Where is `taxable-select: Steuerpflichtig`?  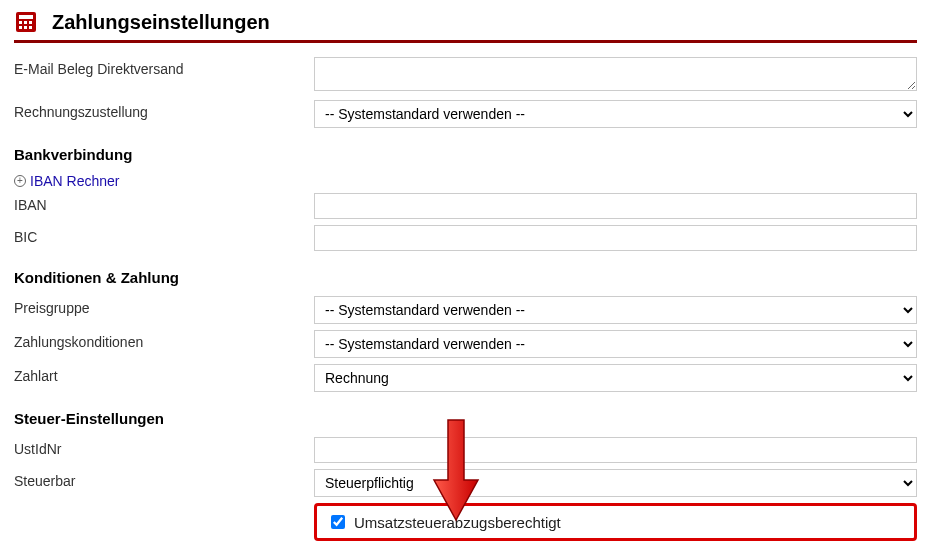 taxable-select: Steuerpflichtig is located at coordinates (616, 483).